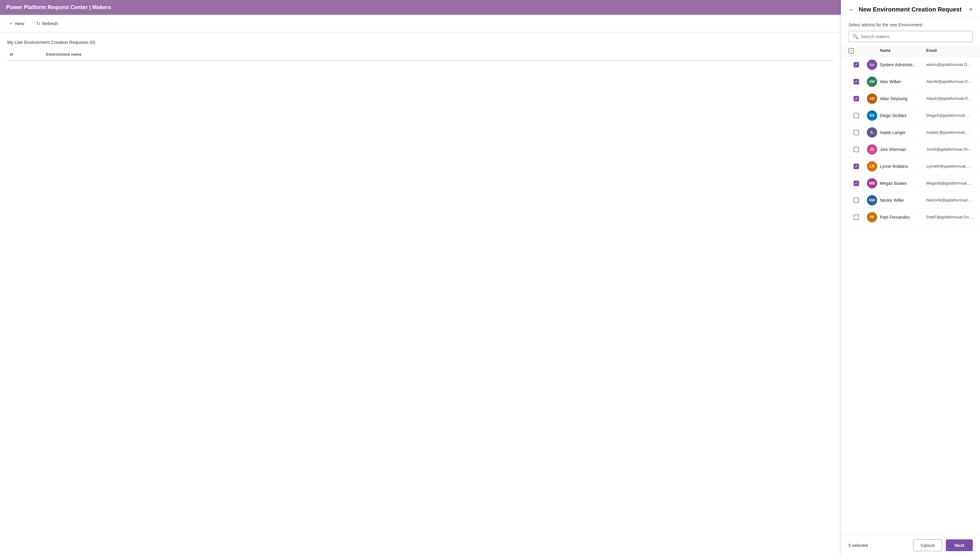  I want to click on maker-checkbox-isaiah-langer, so click(856, 133).